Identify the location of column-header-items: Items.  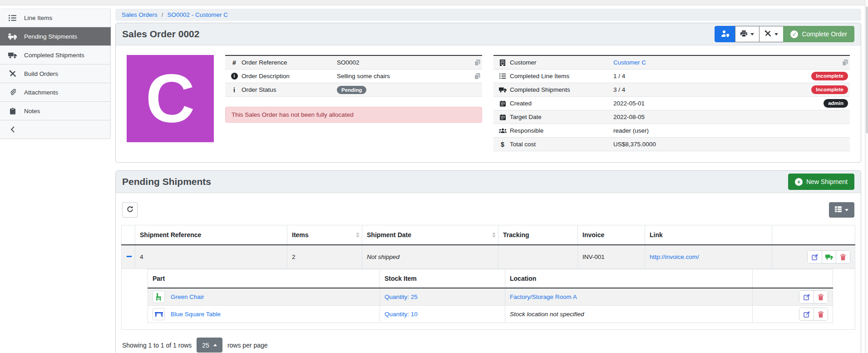
(325, 235).